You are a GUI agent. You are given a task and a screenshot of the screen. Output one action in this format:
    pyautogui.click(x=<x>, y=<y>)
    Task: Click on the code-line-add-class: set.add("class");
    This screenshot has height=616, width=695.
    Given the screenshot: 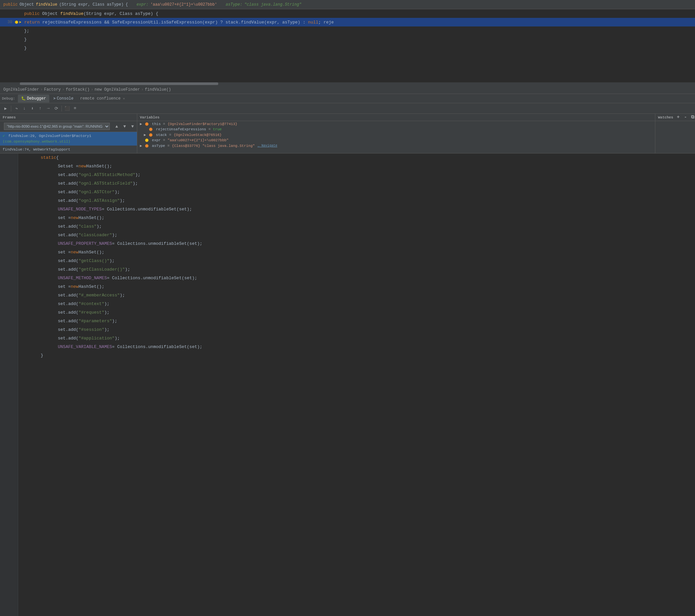 What is the action you would take?
    pyautogui.click(x=359, y=227)
    